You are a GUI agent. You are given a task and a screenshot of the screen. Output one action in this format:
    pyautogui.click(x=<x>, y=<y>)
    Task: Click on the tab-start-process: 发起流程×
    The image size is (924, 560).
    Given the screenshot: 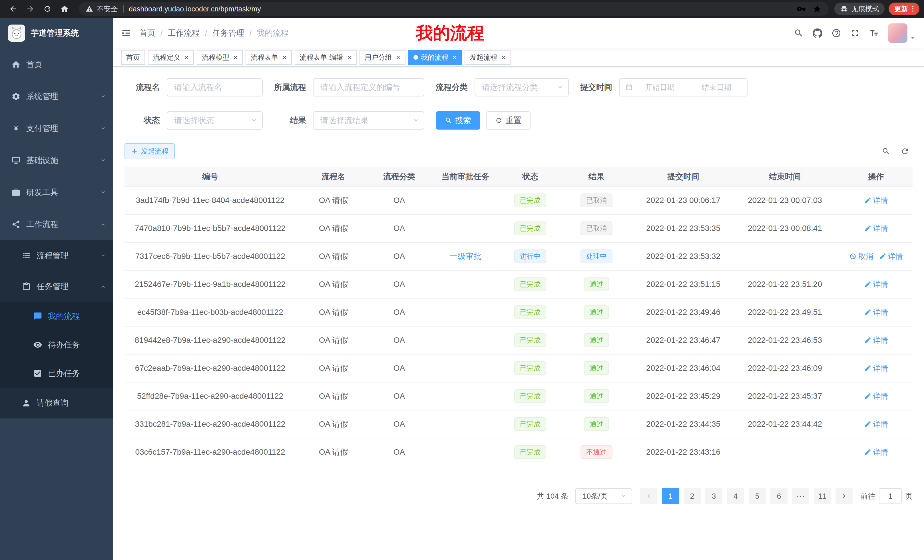 What is the action you would take?
    pyautogui.click(x=488, y=57)
    